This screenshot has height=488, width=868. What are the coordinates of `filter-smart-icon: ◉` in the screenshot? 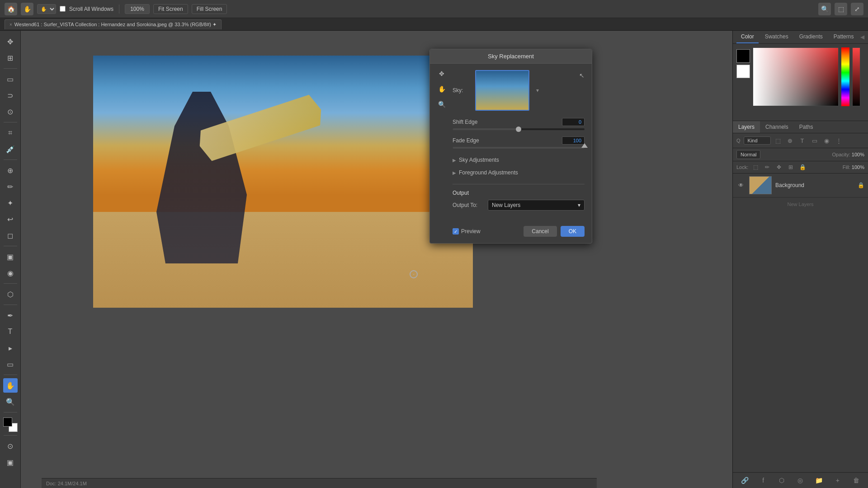 It's located at (827, 141).